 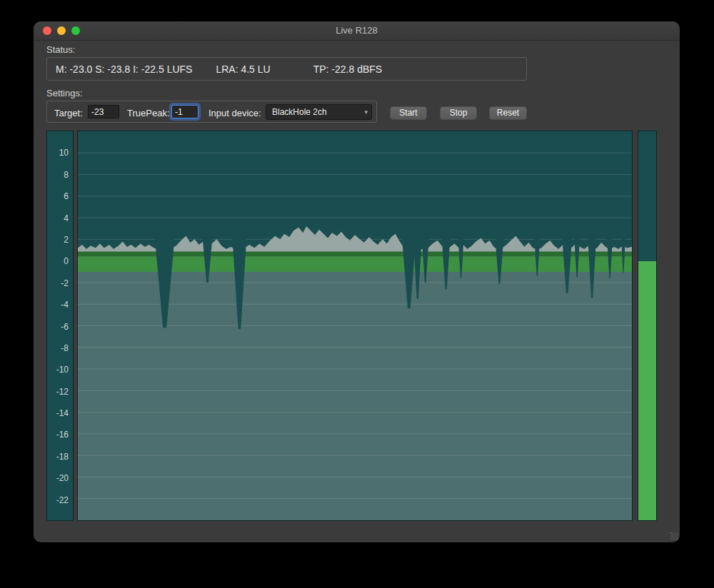 I want to click on target-input, so click(x=104, y=111).